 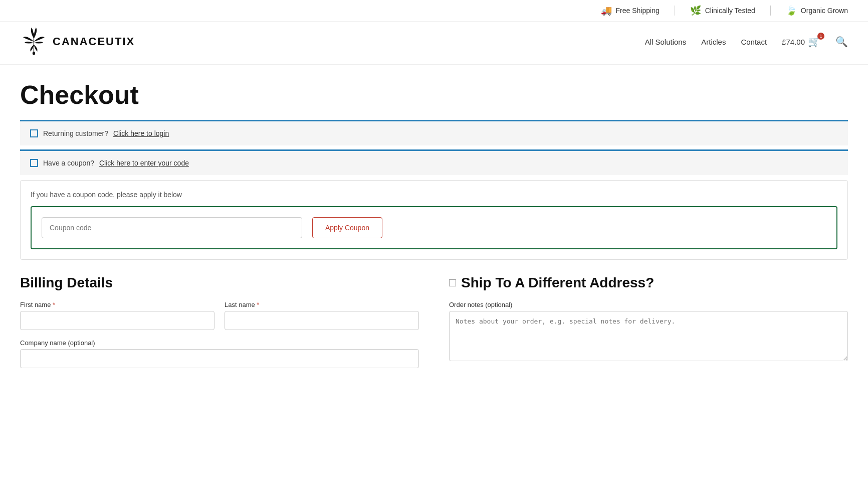 What do you see at coordinates (76, 133) in the screenshot?
I see `returning-customer-text: Returning customer?` at bounding box center [76, 133].